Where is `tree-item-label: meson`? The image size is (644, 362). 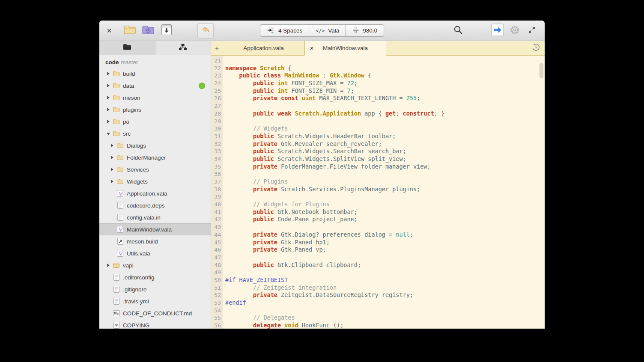 tree-item-label: meson is located at coordinates (132, 98).